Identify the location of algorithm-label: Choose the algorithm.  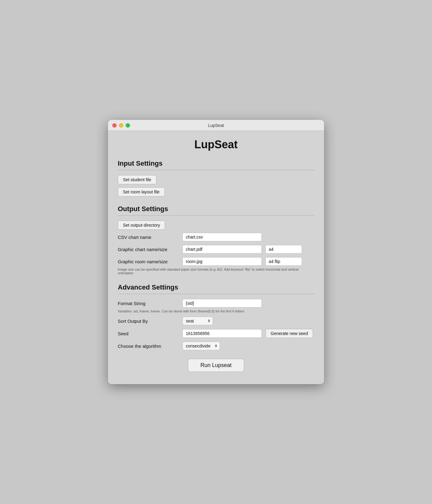
(148, 346).